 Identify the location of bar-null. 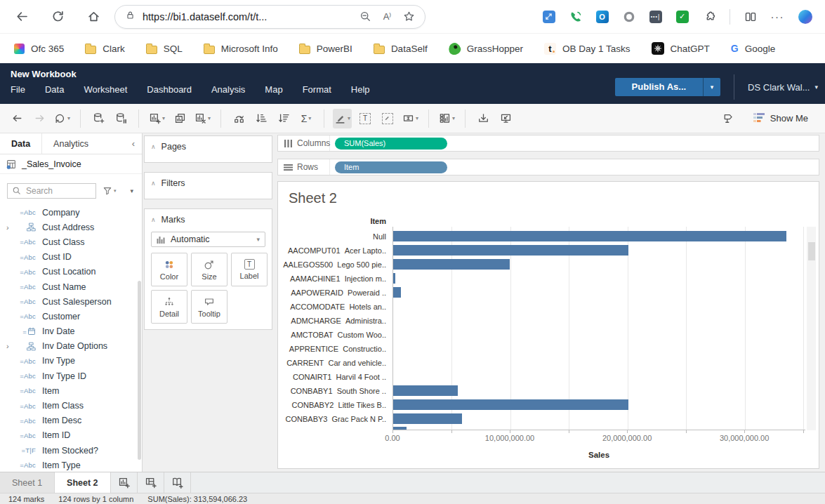
(590, 236).